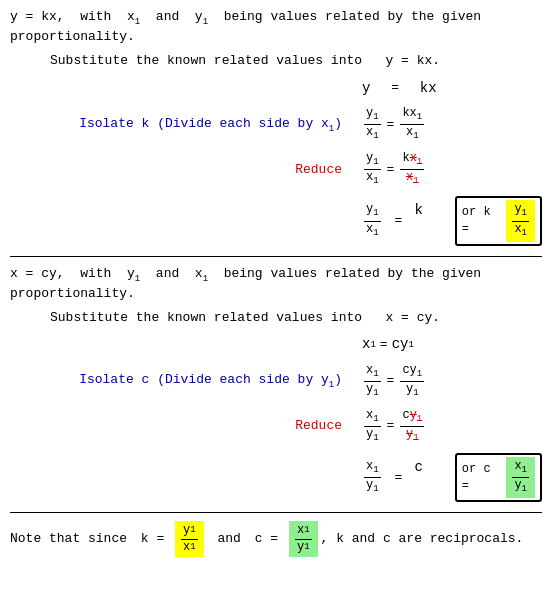 This screenshot has height=599, width=552. Describe the element at coordinates (68, 539) in the screenshot. I see `note-text-before: Note that since` at that location.